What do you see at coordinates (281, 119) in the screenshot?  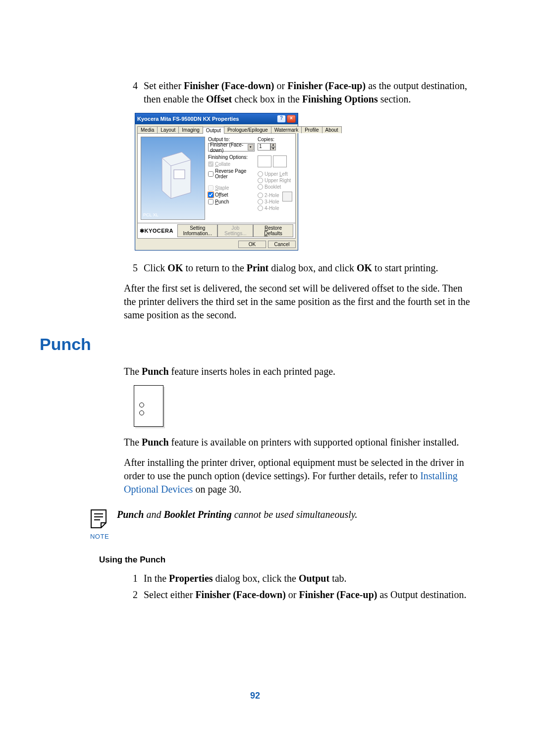 I see `help-icon: ?` at bounding box center [281, 119].